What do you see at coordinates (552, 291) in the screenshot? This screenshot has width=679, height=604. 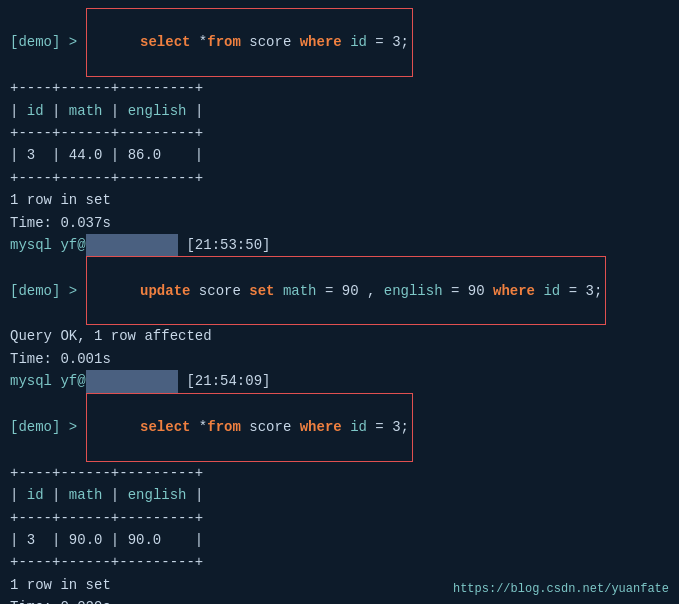 I see `col-id-2: id` at bounding box center [552, 291].